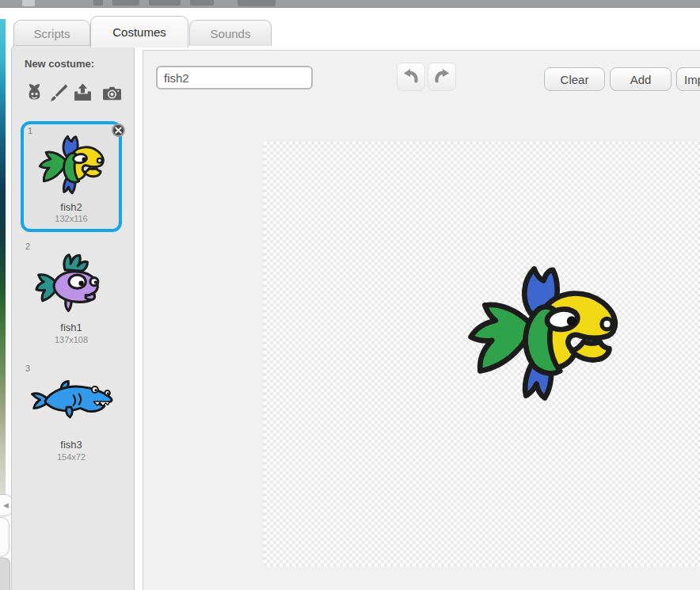 This screenshot has height=590, width=700. Describe the element at coordinates (71, 445) in the screenshot. I see `costume-name: fish3` at that location.